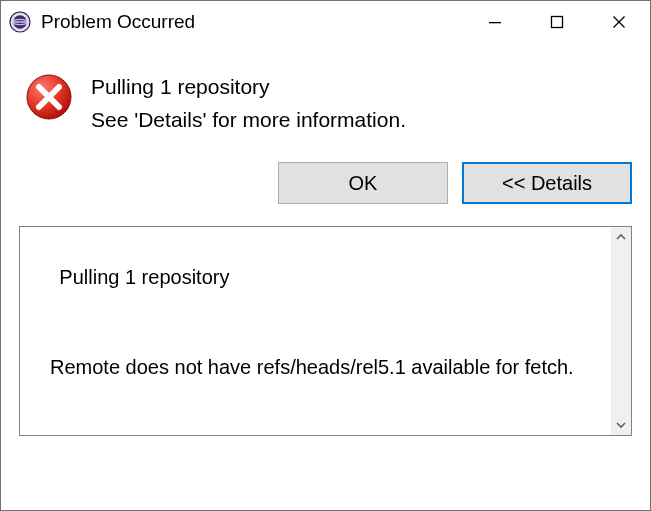  Describe the element at coordinates (144, 277) in the screenshot. I see `details-line: Pulling 1 repository` at that location.